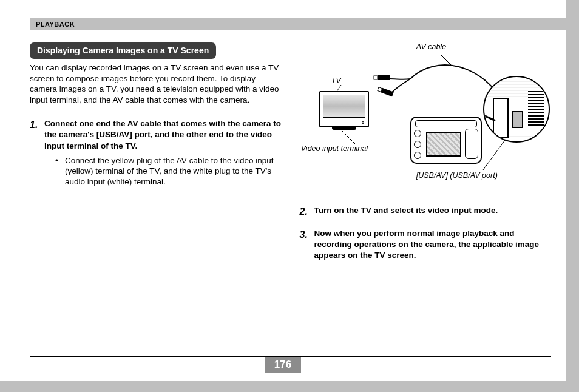  What do you see at coordinates (174, 171) in the screenshot?
I see `step-1-bullet-1-text: Connect the yellow plug of the AV cable …` at bounding box center [174, 171].